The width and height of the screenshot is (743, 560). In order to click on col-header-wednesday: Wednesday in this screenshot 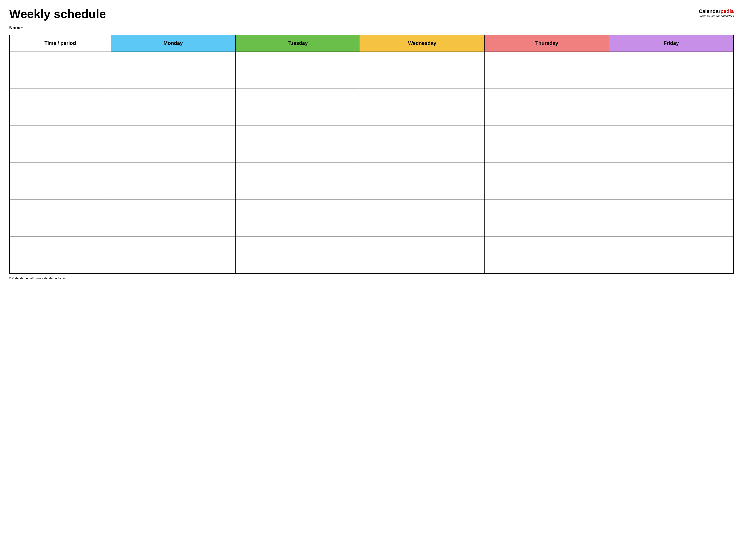, I will do `click(423, 43)`.